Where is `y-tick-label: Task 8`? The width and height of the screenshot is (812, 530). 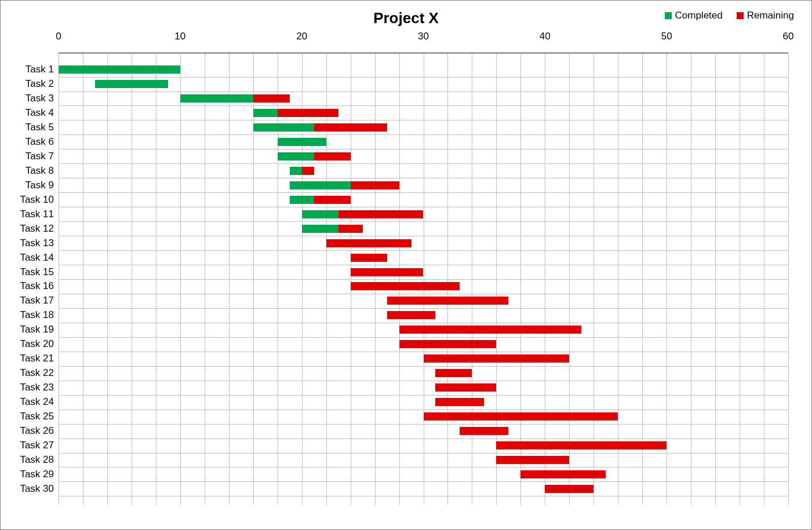
y-tick-label: Task 8 is located at coordinates (42, 171).